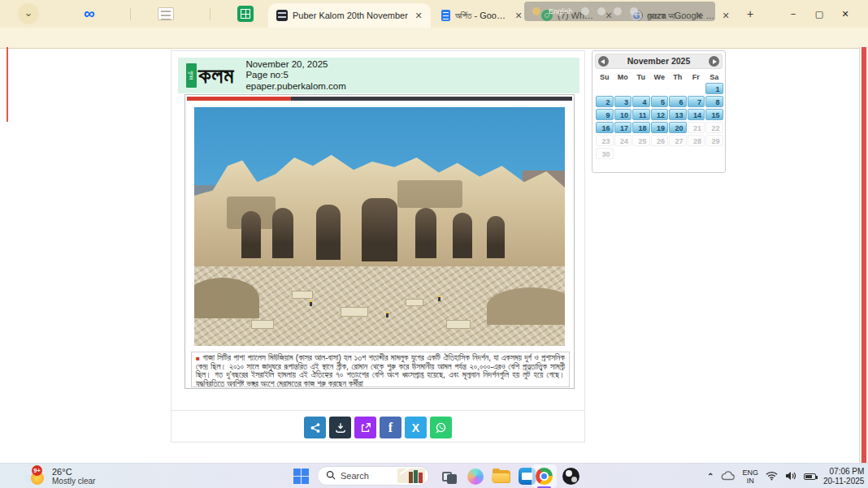  I want to click on calendar-date-cell: 8, so click(714, 101).